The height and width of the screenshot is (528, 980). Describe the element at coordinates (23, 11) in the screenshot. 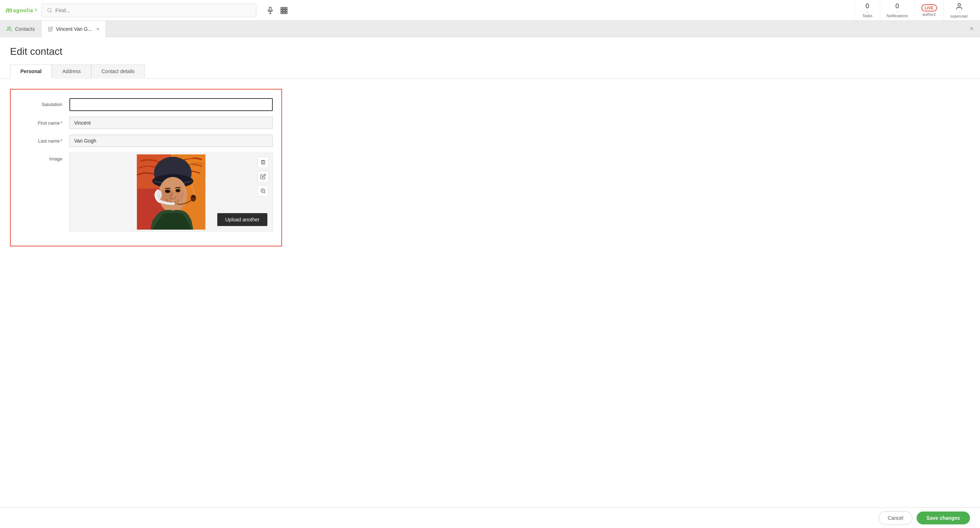

I see `logo-agnolia-text: agnolia` at that location.